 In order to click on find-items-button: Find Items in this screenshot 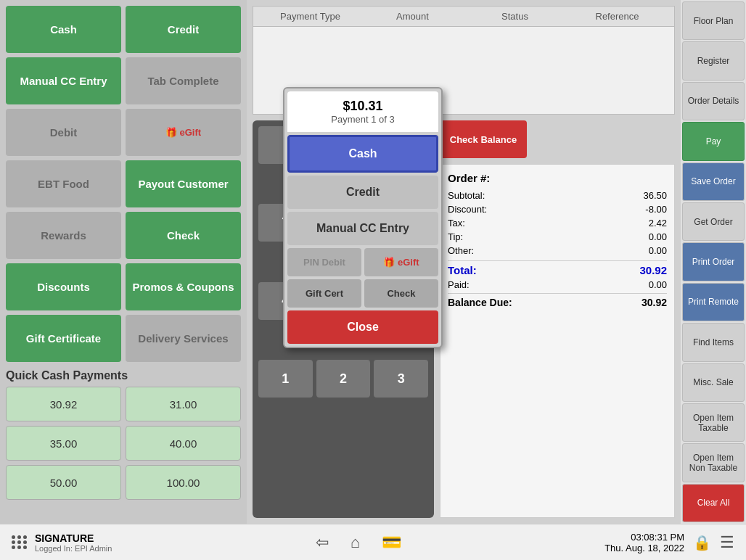, I will do `click(713, 342)`.